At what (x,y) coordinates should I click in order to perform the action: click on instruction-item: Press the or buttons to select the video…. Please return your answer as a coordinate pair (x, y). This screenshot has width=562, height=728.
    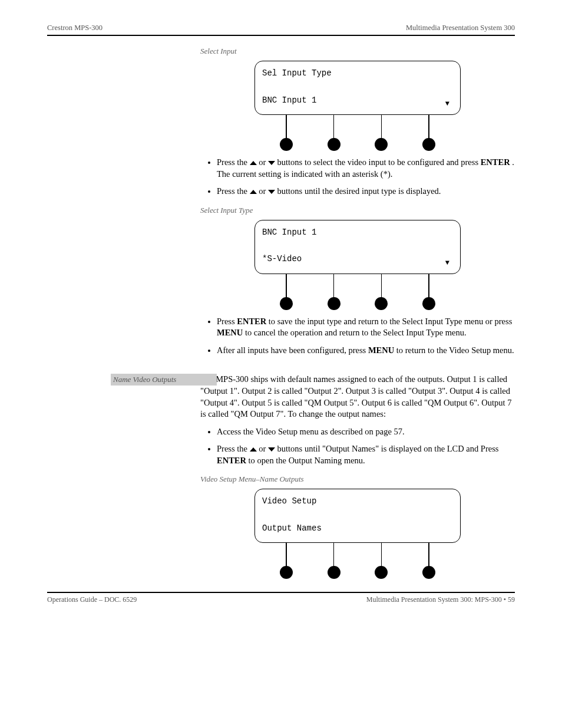
    Looking at the image, I should click on (366, 169).